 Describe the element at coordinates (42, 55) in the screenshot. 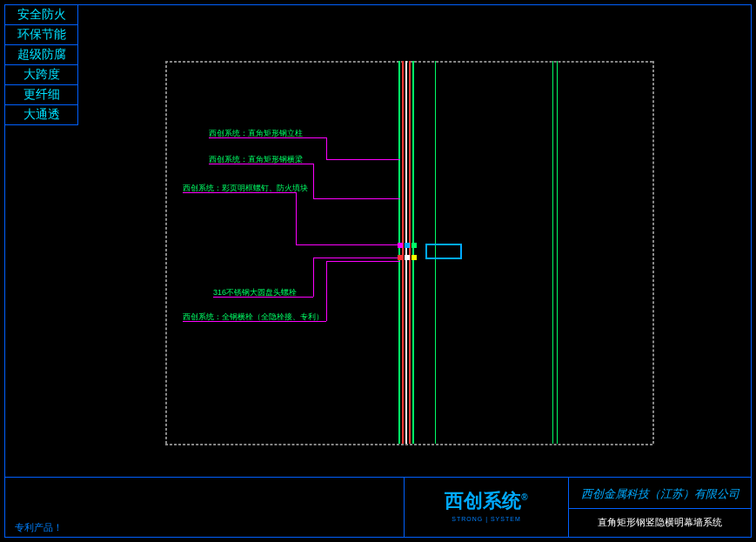

I see `sidebar-item: 超级防腐` at that location.